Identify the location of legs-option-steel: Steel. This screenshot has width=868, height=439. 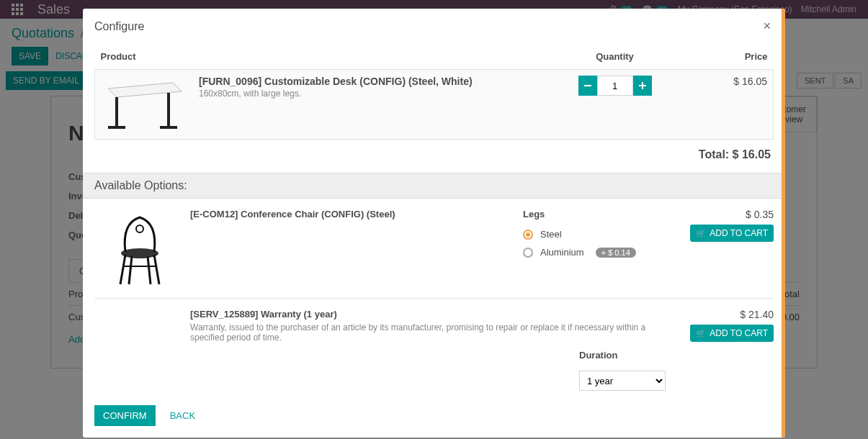
(599, 235).